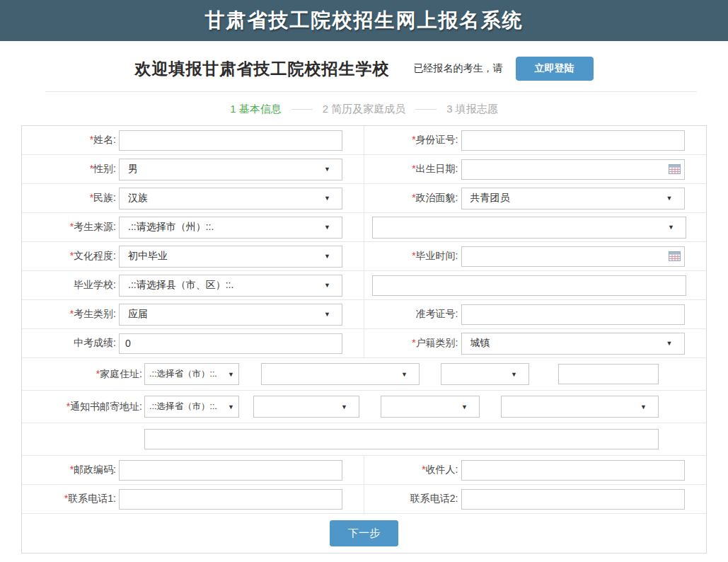 This screenshot has width=728, height=562. Describe the element at coordinates (256, 109) in the screenshot. I see `step-basic-info: 1 基本信息` at that location.